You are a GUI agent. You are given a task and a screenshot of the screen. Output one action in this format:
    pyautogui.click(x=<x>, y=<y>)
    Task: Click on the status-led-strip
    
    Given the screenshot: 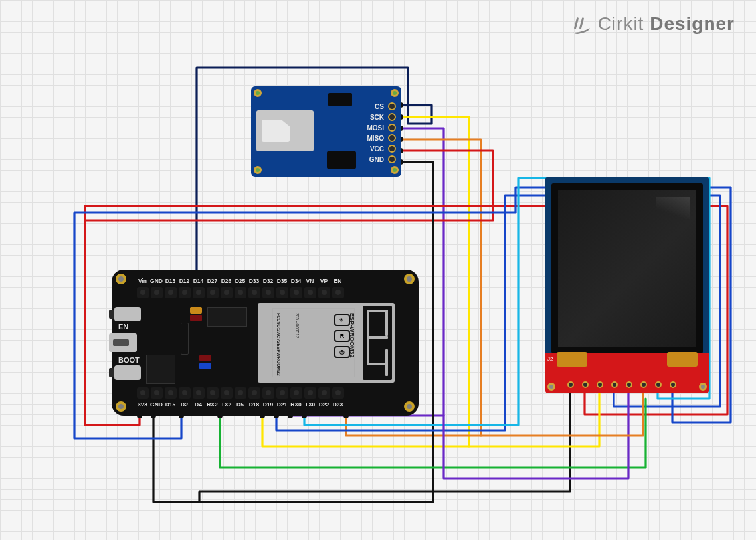 What is the action you would take?
    pyautogui.click(x=185, y=339)
    